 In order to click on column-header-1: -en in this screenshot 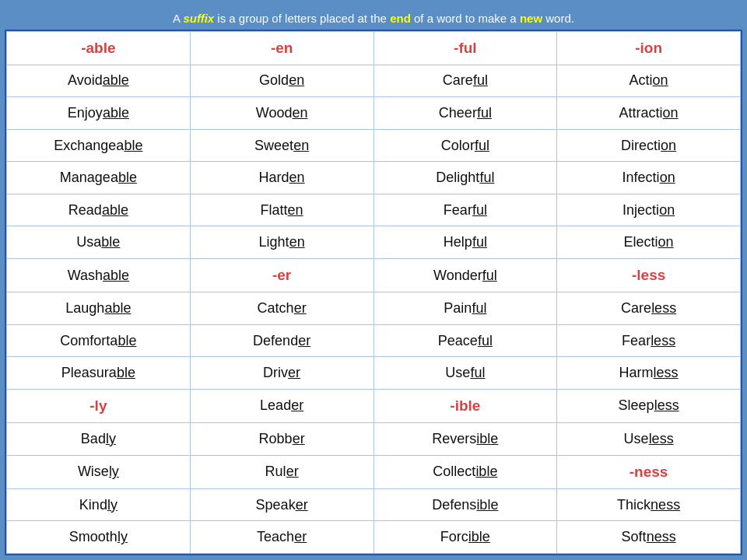, I will do `click(282, 48)`.